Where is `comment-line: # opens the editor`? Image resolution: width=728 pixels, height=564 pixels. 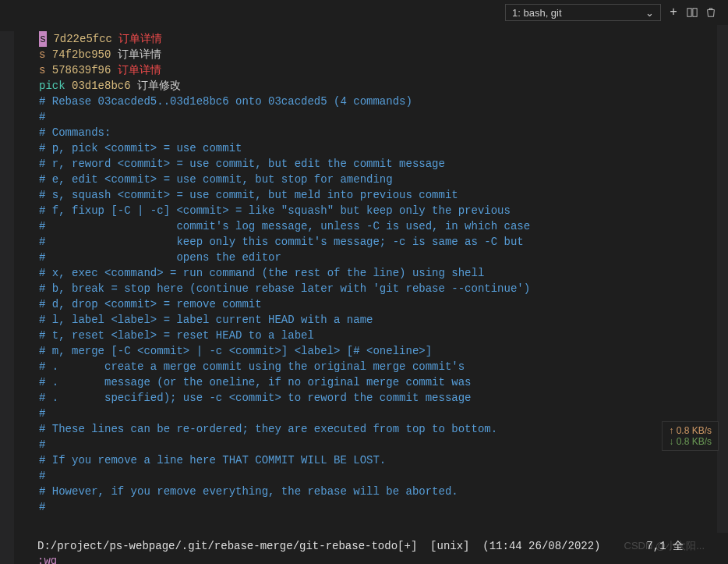
comment-line: # opens the editor is located at coordinates (366, 257).